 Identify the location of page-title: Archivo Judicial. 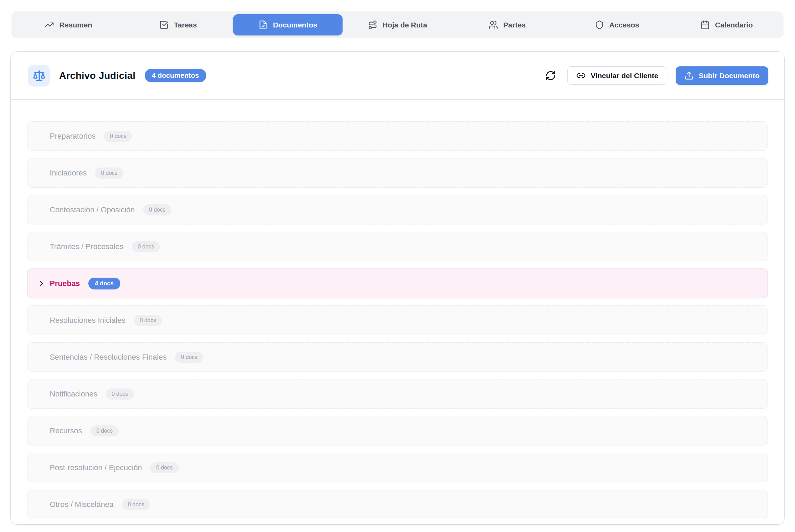
(97, 76).